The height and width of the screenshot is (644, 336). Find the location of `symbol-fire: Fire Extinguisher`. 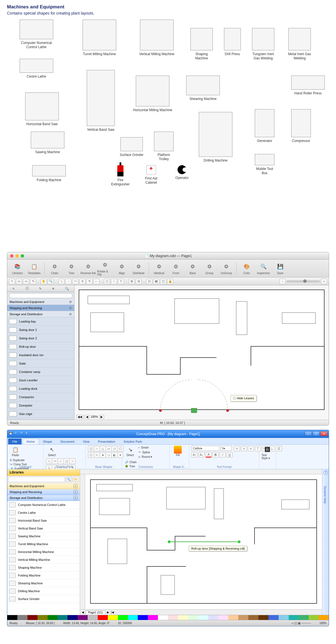

symbol-fire: Fire Extinguisher is located at coordinates (120, 176).